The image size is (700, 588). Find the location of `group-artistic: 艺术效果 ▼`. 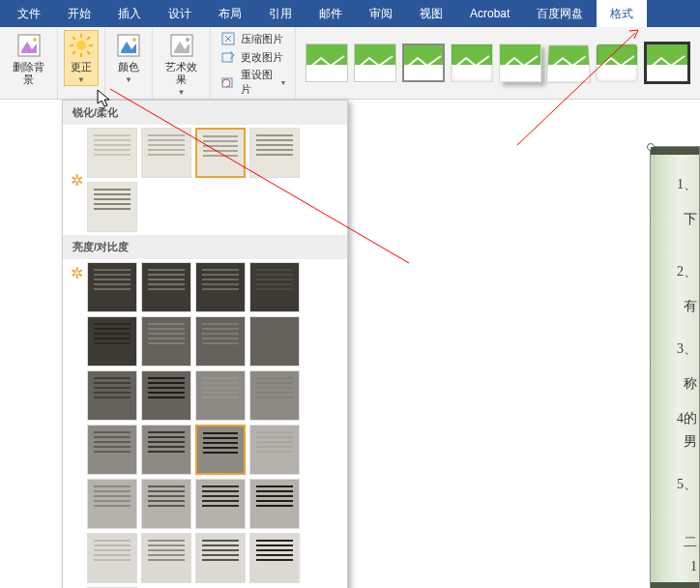

group-artistic: 艺术效果 ▼ is located at coordinates (182, 63).